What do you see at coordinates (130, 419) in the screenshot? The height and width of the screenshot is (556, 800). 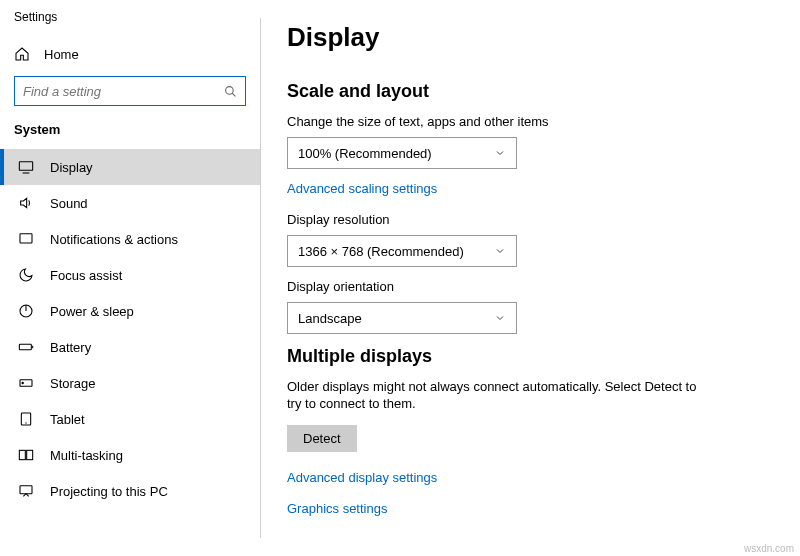 I see `sidebar-item-tablet: Tablet` at bounding box center [130, 419].